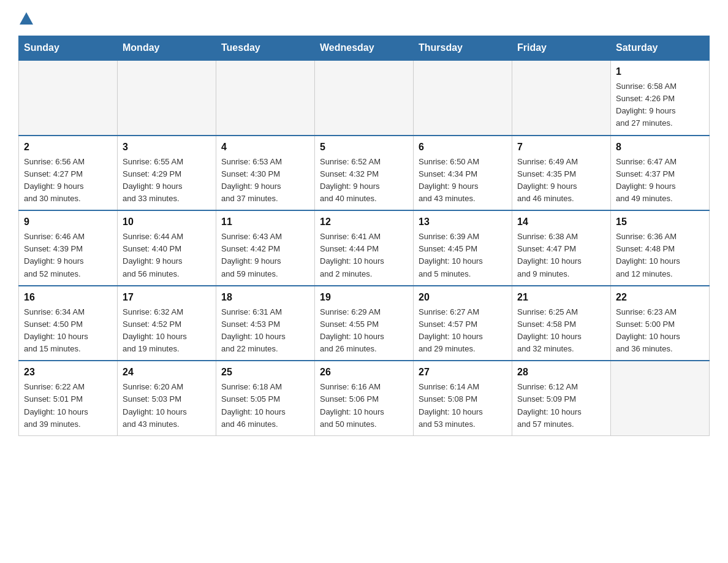 The height and width of the screenshot is (563, 728). Describe the element at coordinates (463, 255) in the screenshot. I see `day-info: Sunrise: 6:39 AM Sunset: 4:45 PM Dayligh…` at that location.